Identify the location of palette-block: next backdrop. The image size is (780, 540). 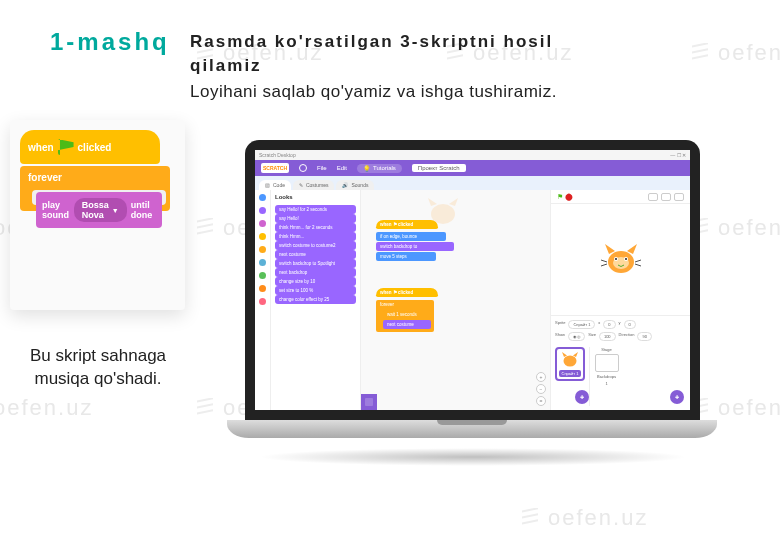
(316, 272).